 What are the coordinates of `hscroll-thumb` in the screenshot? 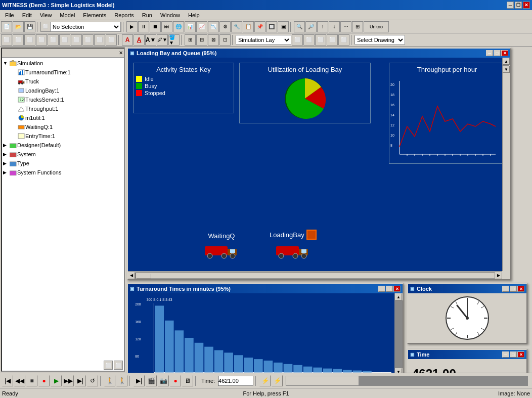 It's located at (144, 276).